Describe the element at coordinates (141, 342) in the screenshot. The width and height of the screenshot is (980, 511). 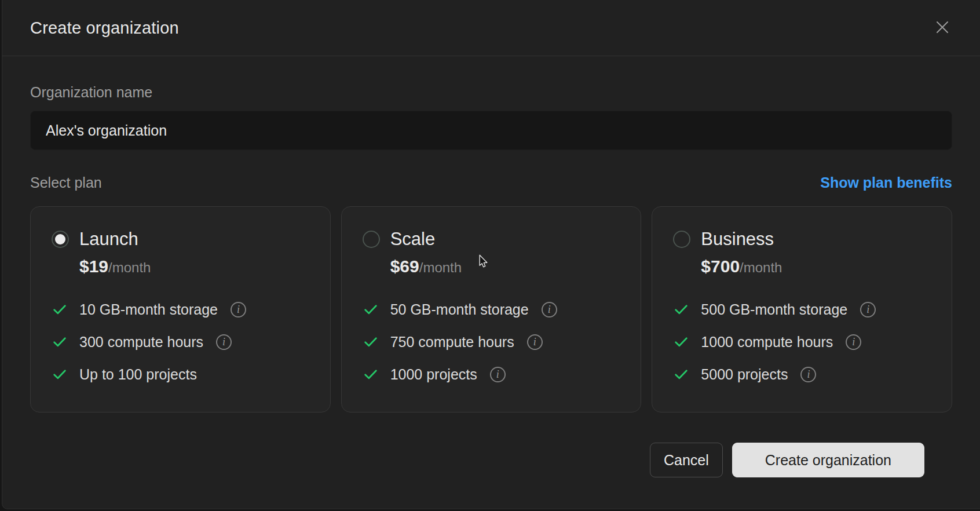
I see `feature-text: 300 compute hours` at that location.